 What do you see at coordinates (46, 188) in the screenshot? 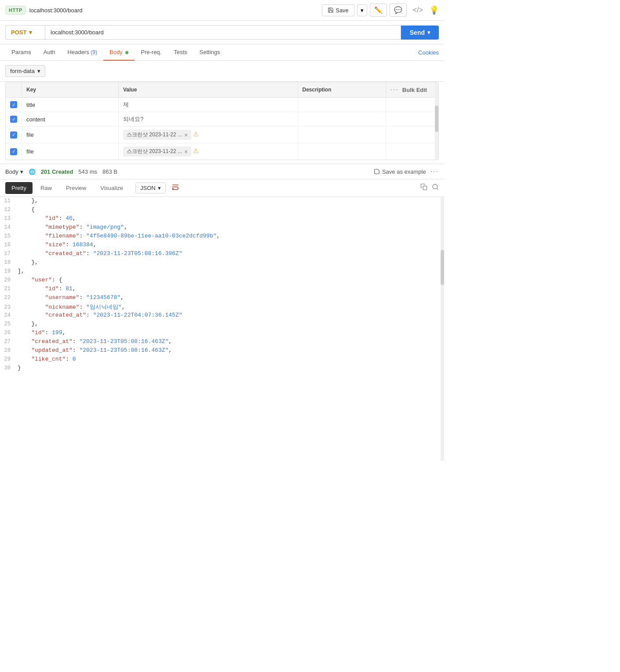
I see `tab-raw: Raw` at bounding box center [46, 188].